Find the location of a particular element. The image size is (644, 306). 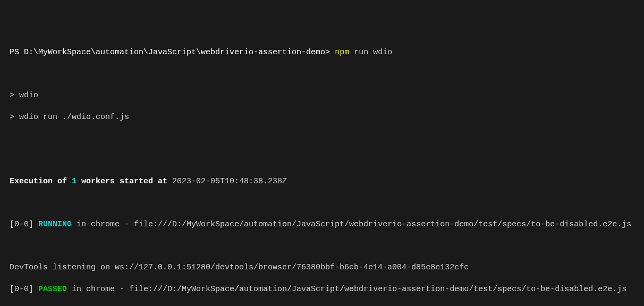

exec-pre: Execution of is located at coordinates (40, 182).